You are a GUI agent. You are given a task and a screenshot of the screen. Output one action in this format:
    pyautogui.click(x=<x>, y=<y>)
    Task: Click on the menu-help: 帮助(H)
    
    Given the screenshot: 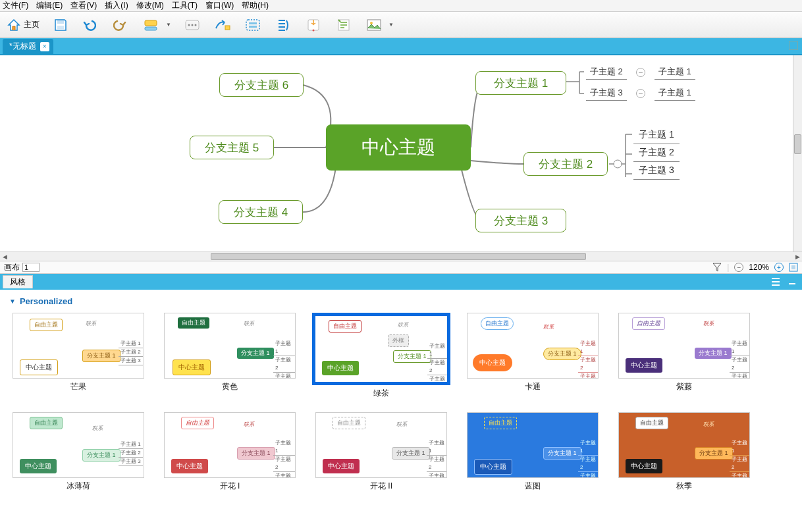 What is the action you would take?
    pyautogui.click(x=255, y=5)
    